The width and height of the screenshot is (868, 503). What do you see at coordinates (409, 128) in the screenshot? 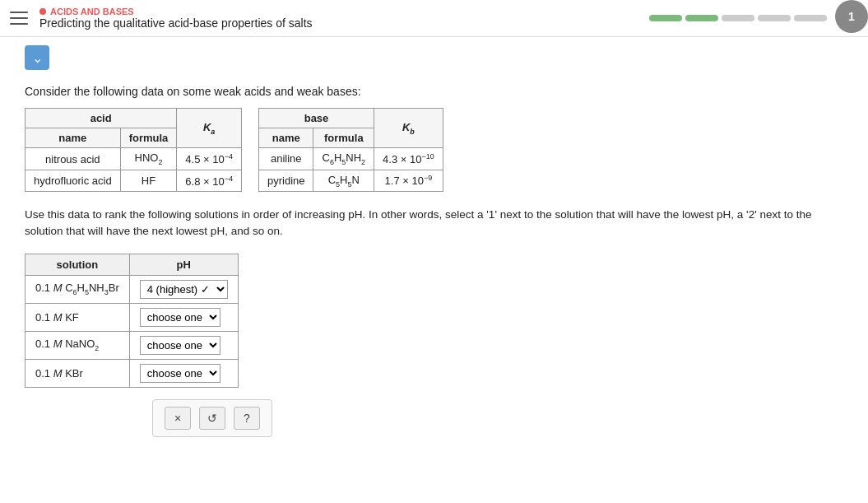
I see `kb-header: Kb` at bounding box center [409, 128].